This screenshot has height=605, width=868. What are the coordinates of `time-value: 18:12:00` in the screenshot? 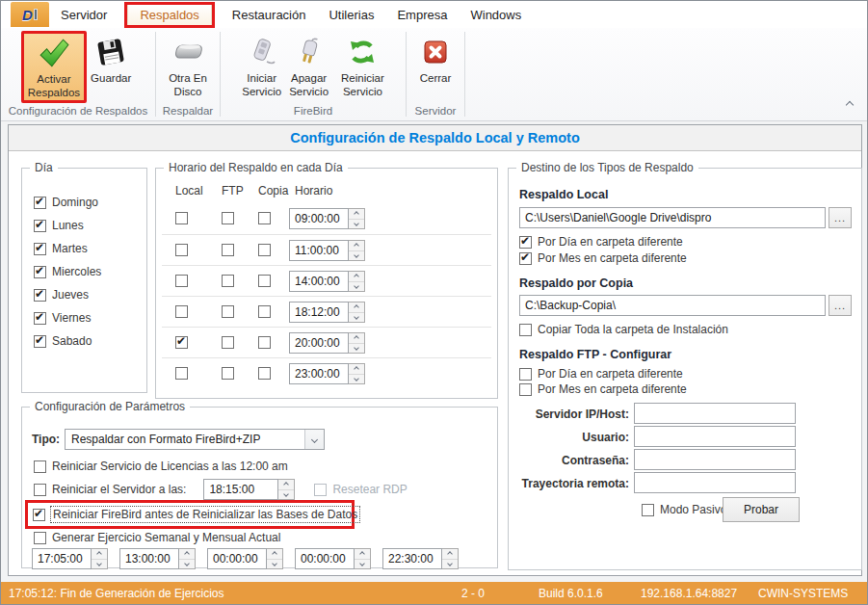 It's located at (319, 312).